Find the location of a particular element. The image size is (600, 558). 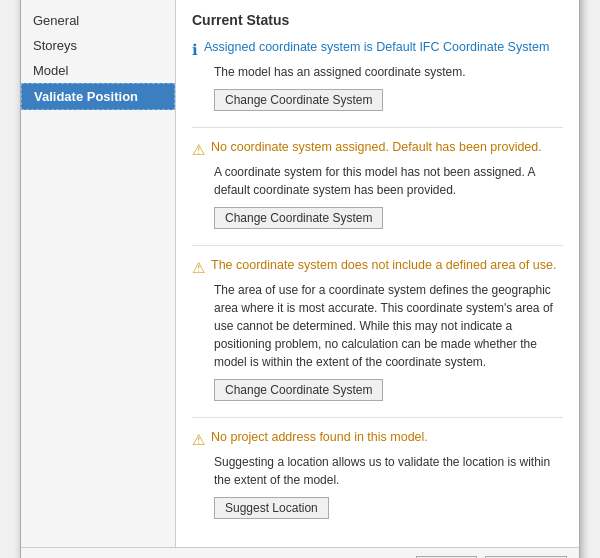

sidebar-item-storeys: Storeys is located at coordinates (98, 46).